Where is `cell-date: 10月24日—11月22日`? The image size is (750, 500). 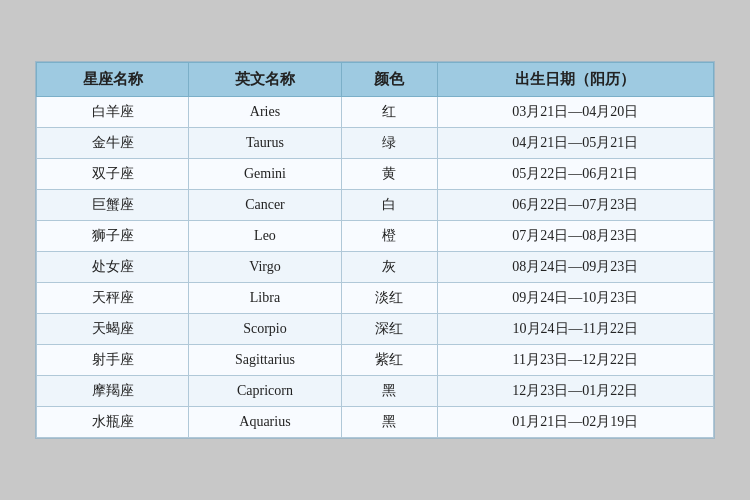
cell-date: 10月24日—11月22日 is located at coordinates (575, 330).